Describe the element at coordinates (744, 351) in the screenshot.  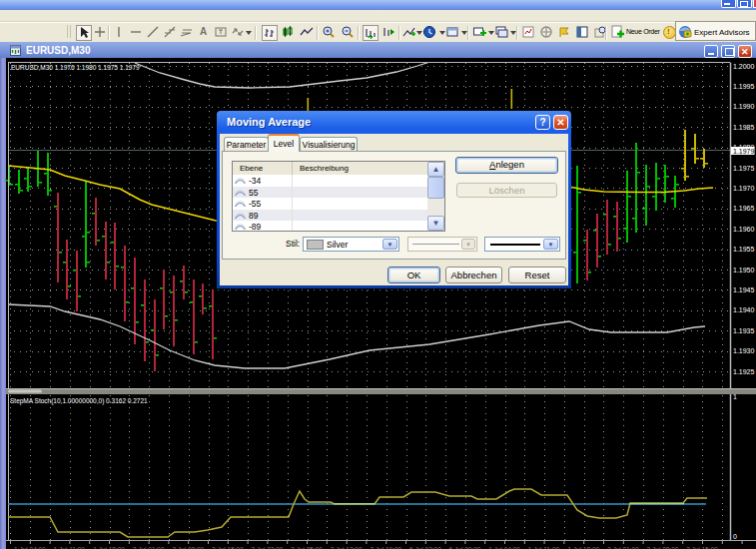
I see `svg-text: 1.1930` at that location.